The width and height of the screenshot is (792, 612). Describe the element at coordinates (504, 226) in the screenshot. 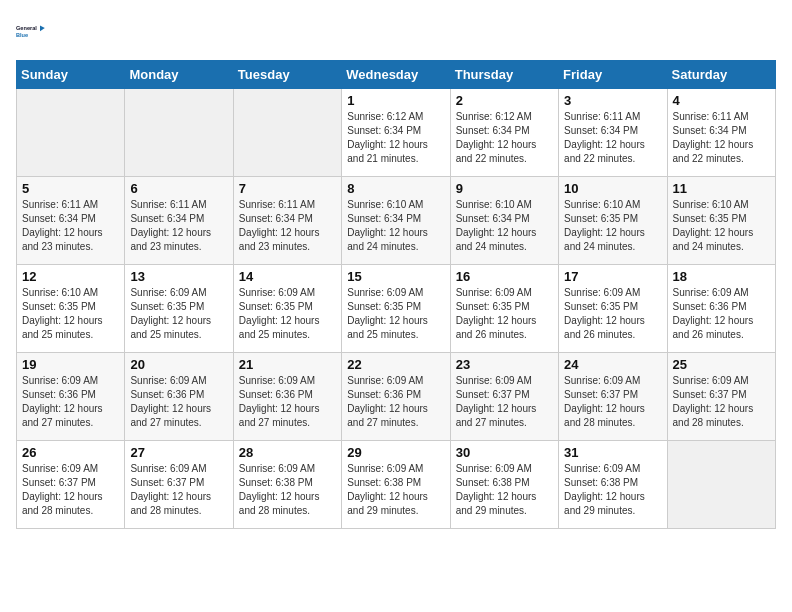

I see `day-info: Sunrise: 6:10 AM Sunset: 6:34 PM Dayligh…` at that location.